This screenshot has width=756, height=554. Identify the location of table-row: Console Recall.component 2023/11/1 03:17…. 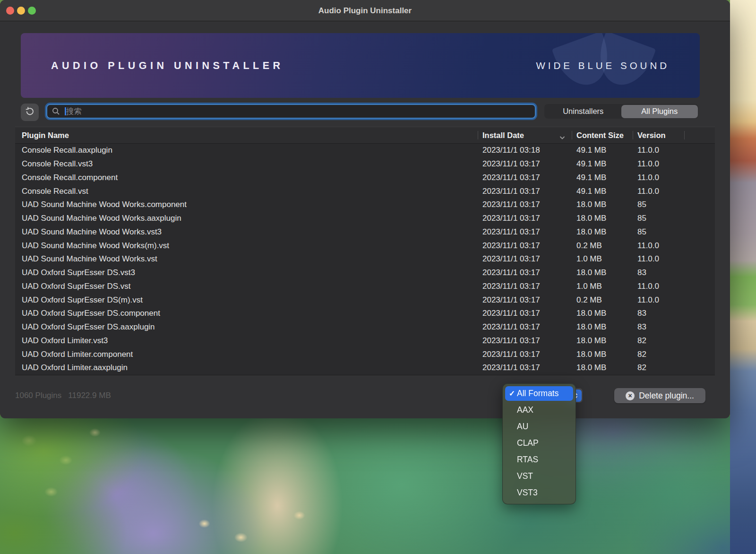
(365, 178).